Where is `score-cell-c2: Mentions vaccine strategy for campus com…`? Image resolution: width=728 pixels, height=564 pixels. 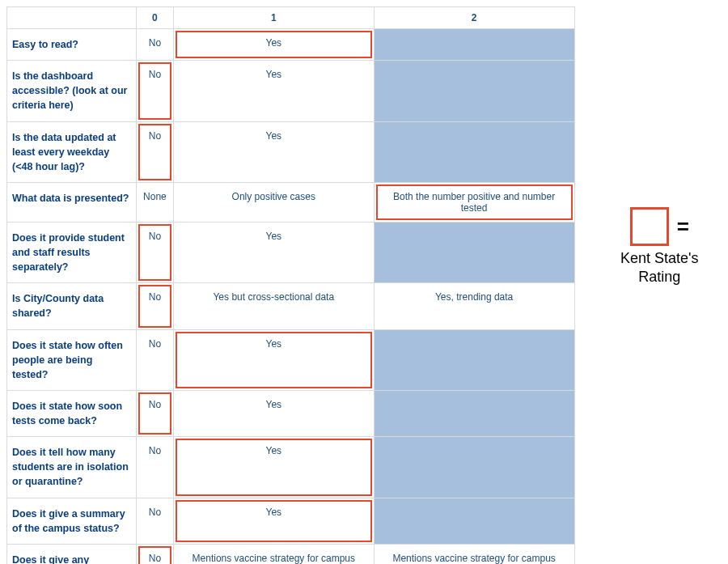
score-cell-c2: Mentions vaccine strategy for campus com… is located at coordinates (474, 553).